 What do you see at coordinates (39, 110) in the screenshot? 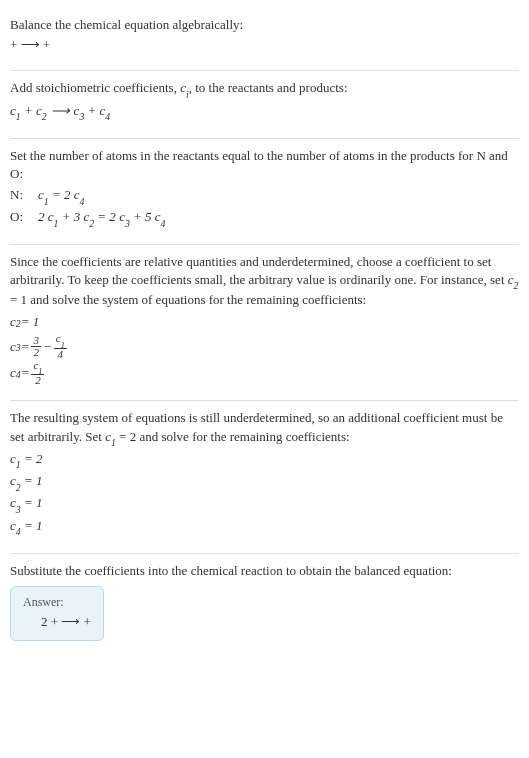
I see `c2-var: c` at bounding box center [39, 110].